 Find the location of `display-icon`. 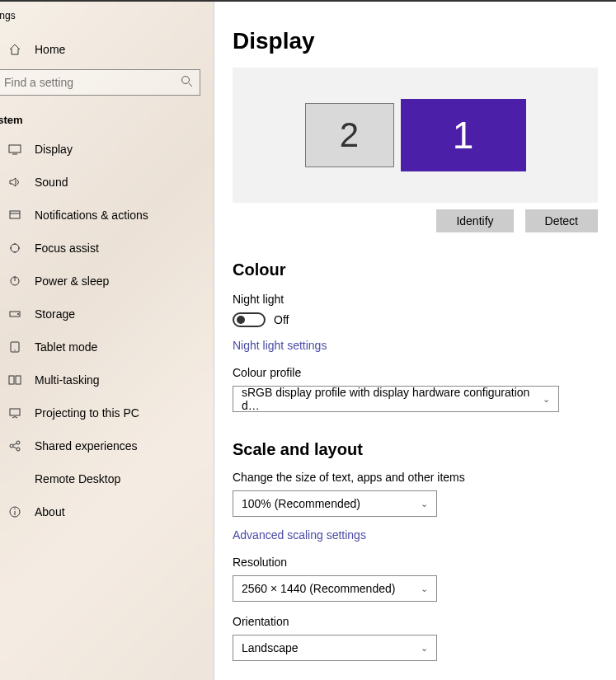

display-icon is located at coordinates (15, 149).